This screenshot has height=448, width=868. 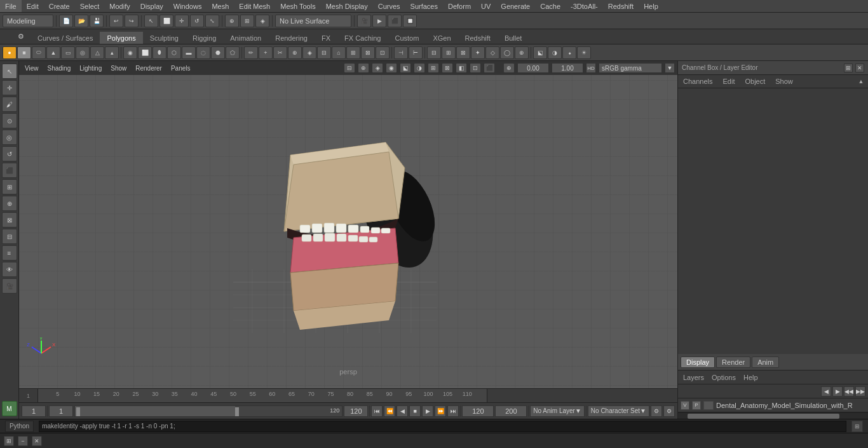 What do you see at coordinates (254, 6) in the screenshot?
I see `menu-edit-mesh: Edit Mesh` at bounding box center [254, 6].